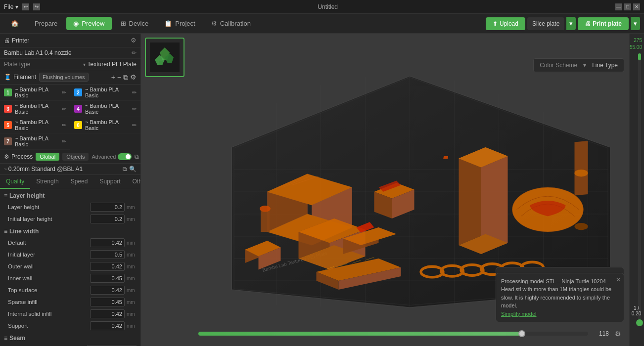 This screenshot has height=346, width=644. I want to click on filament-add-button: +, so click(113, 77).